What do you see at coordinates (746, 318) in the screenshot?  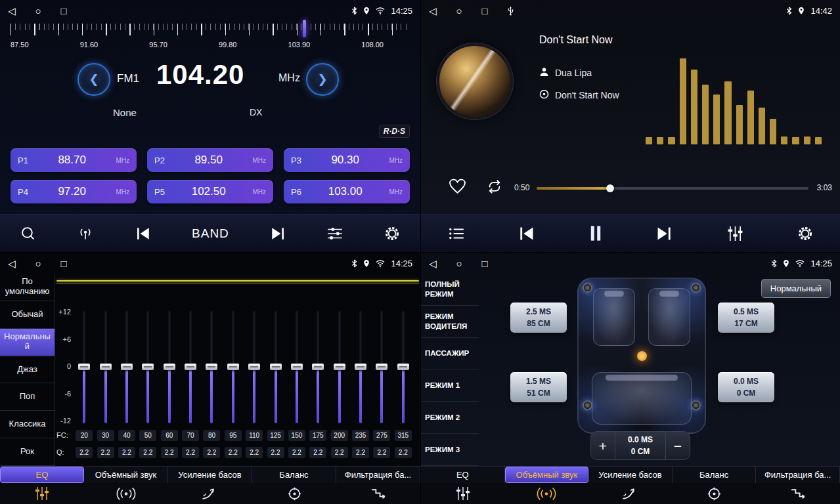 I see `front-right-delay-button: 0.5 MS 17 CM` at bounding box center [746, 318].